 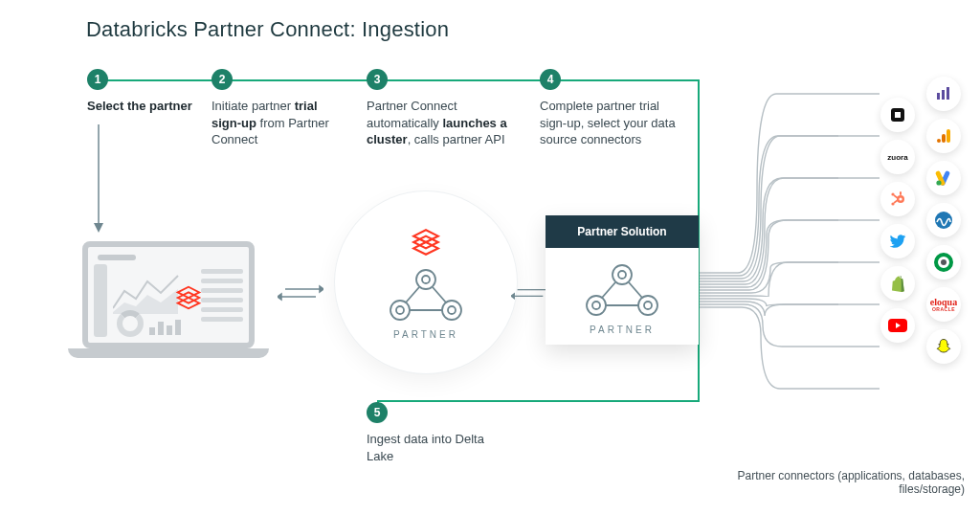 What do you see at coordinates (898, 283) in the screenshot?
I see `connector-shopify-icon` at bounding box center [898, 283].